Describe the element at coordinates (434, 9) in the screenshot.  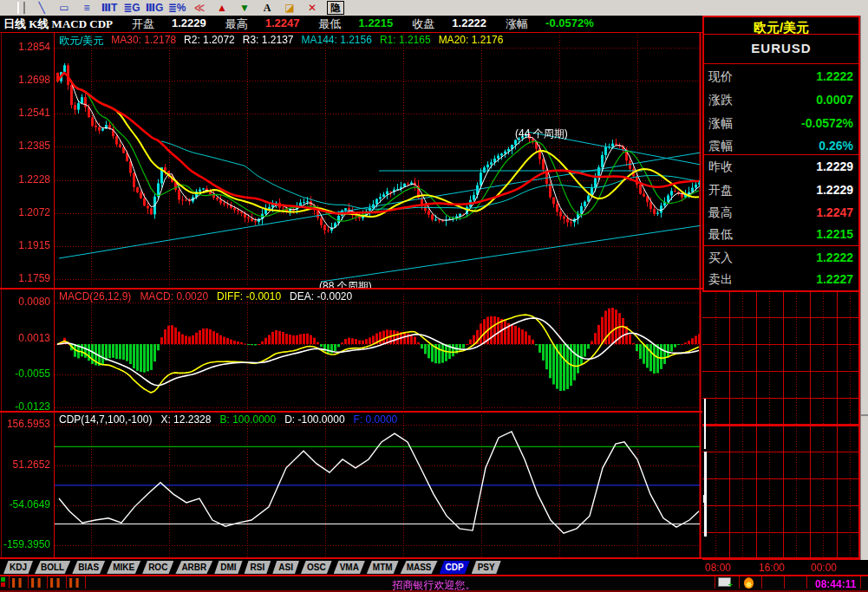
I see `drawing-toolbar: ╲▭≡ⅢT≣GⅢG≣%≪▲▼A◪✕隐` at that location.